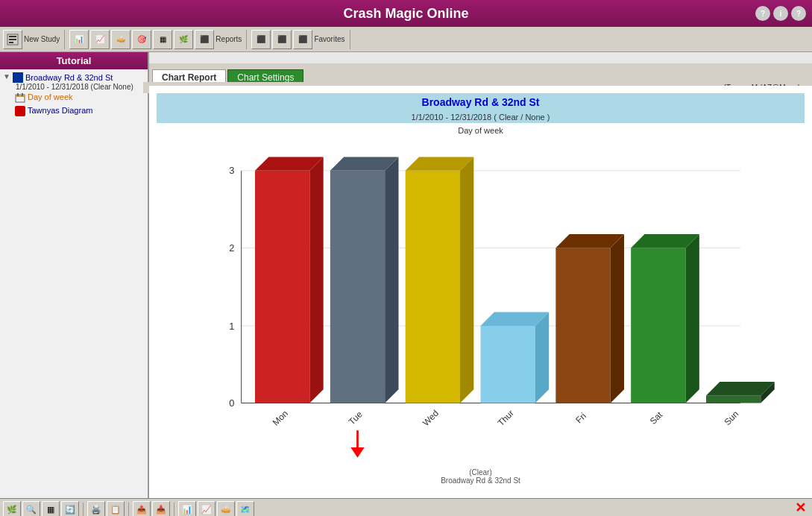  What do you see at coordinates (70, 509) in the screenshot?
I see `refresh-btn: 🔄` at bounding box center [70, 509].